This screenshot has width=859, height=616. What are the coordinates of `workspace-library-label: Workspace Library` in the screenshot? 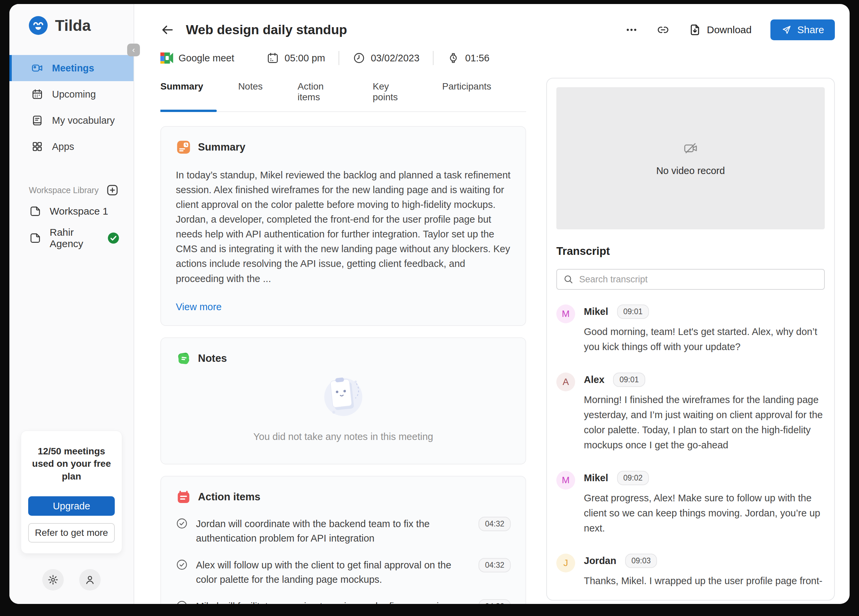 It's located at (67, 190).